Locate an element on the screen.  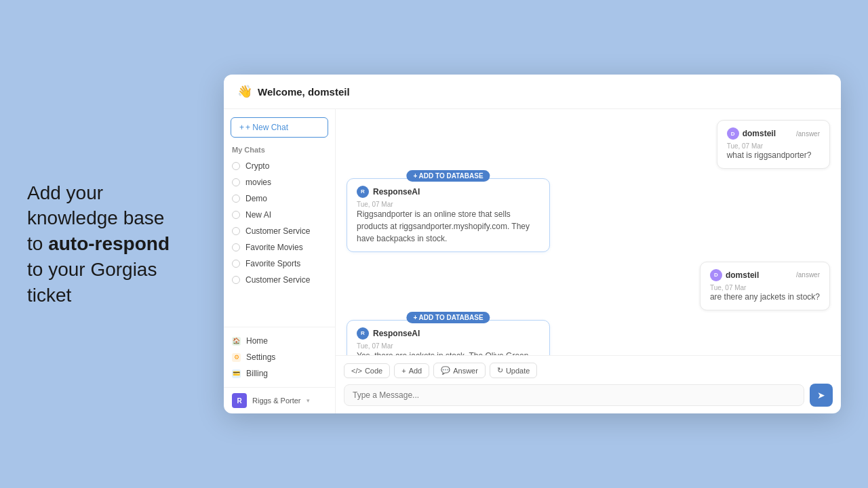
ai-bubble-header-1: R ResponseAI is located at coordinates (448, 192).